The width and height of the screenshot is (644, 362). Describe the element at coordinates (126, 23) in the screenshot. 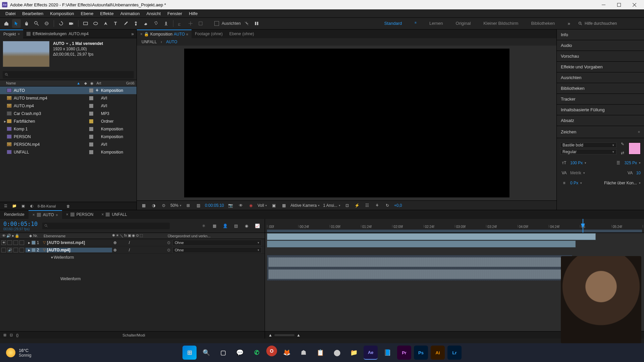

I see `brush-tool` at that location.